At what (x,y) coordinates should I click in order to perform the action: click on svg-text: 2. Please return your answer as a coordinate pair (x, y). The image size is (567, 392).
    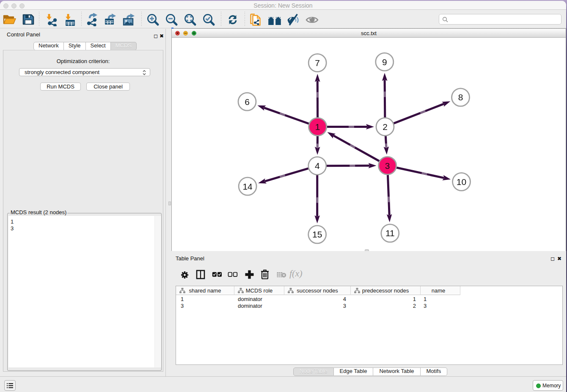
    Looking at the image, I should click on (385, 127).